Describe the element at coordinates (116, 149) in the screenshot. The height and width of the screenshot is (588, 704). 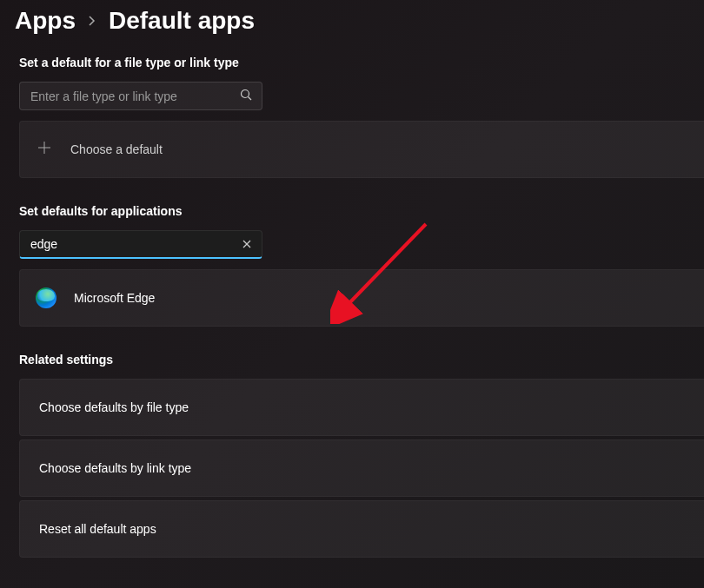
I see `choose-default-label: Choose a default` at that location.